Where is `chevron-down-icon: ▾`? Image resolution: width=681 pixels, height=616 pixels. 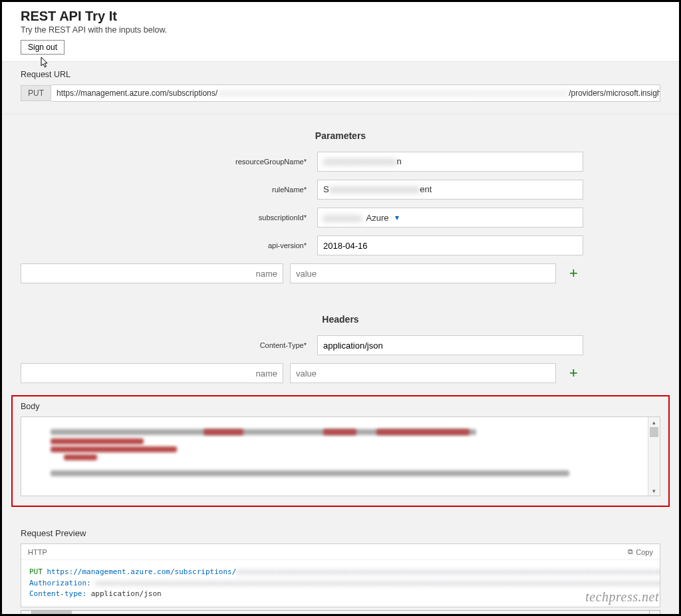
chevron-down-icon: ▾ is located at coordinates (397, 218).